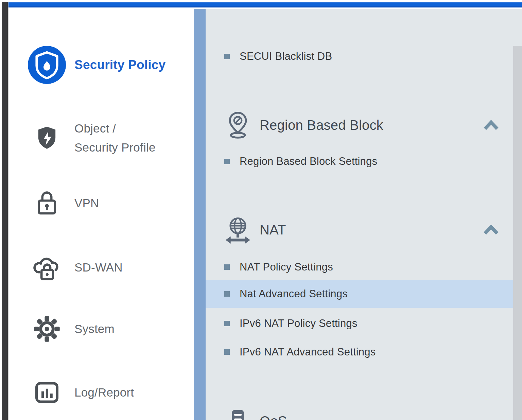  Describe the element at coordinates (47, 65) in the screenshot. I see `shield-badge-icon` at that location.